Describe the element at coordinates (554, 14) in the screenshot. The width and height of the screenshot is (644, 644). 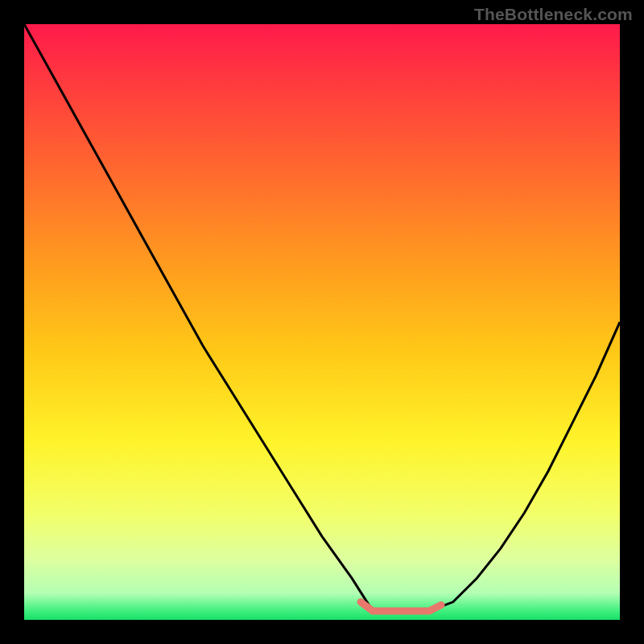
I see `watermark-text: TheBottleneck.com` at that location.